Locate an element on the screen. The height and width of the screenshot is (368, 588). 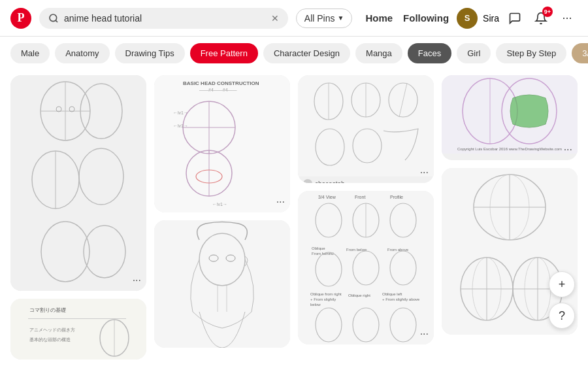
pin-poses-username: chocostab is located at coordinates (366, 180).